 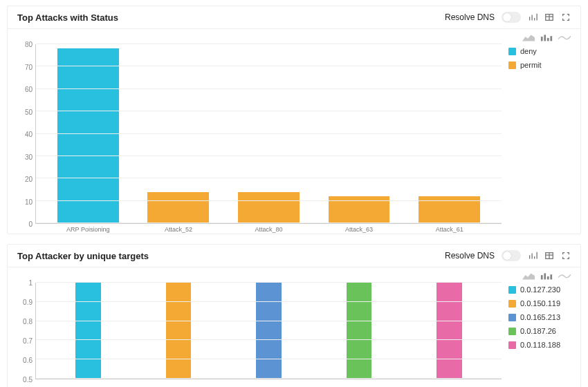 What do you see at coordinates (541, 51) in the screenshot?
I see `legend-item: deny` at bounding box center [541, 51].